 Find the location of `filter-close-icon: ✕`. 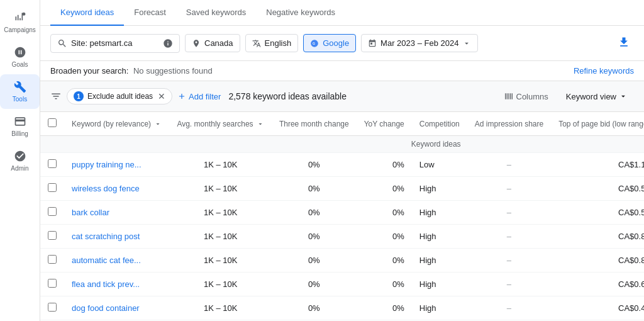

filter-close-icon: ✕ is located at coordinates (162, 96).